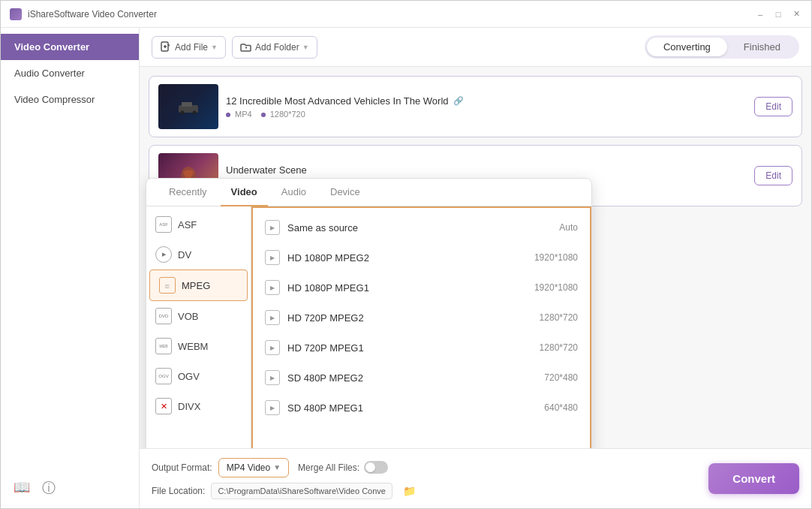 Image resolution: width=812 pixels, height=509 pixels. I want to click on add-folder-dropdown-arrow: ▼, so click(306, 47).